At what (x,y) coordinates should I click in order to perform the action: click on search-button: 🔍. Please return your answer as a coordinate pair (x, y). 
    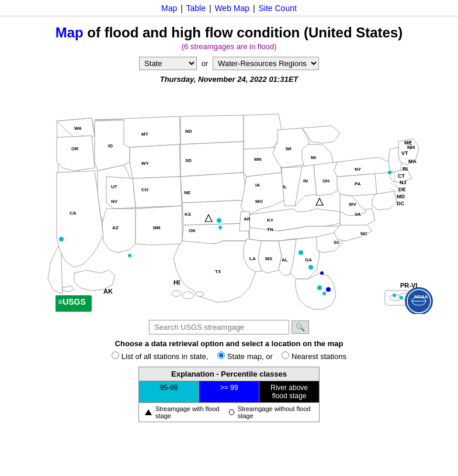
    Looking at the image, I should click on (300, 327).